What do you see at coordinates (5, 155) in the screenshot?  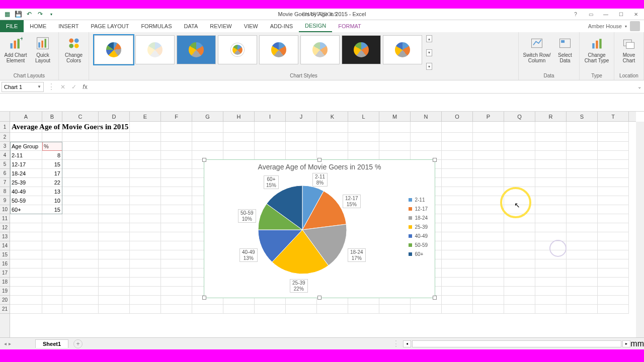 I see `row-header: 4` at bounding box center [5, 155].